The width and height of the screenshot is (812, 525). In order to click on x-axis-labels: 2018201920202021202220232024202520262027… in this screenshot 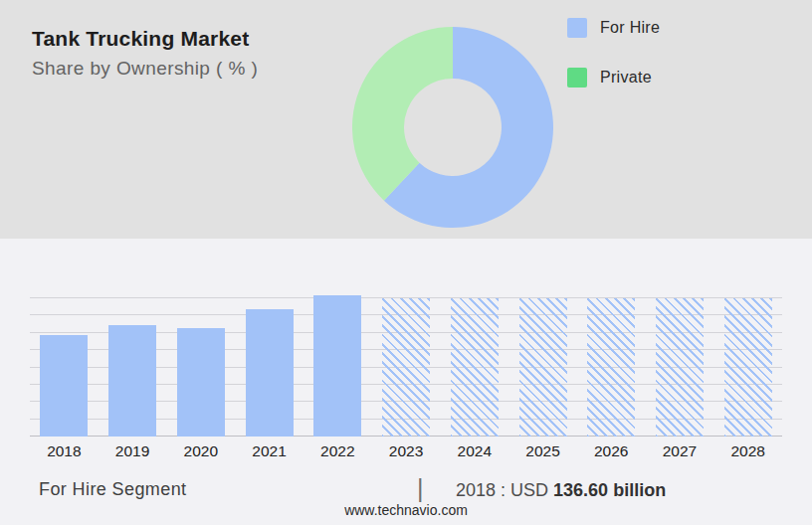, I will do `click(406, 451)`.